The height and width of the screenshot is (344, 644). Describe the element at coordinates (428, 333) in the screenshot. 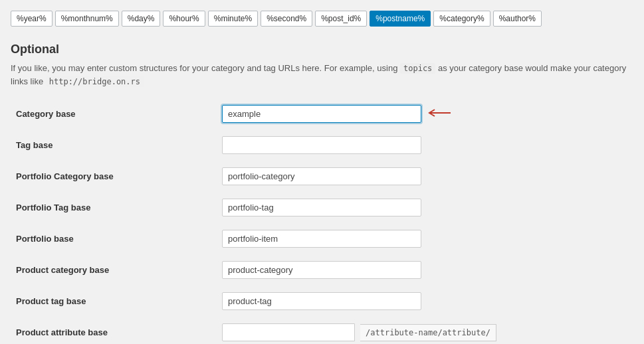

I see `suffix-label-product-attribute-base: /attribute-name/attribute/` at that location.